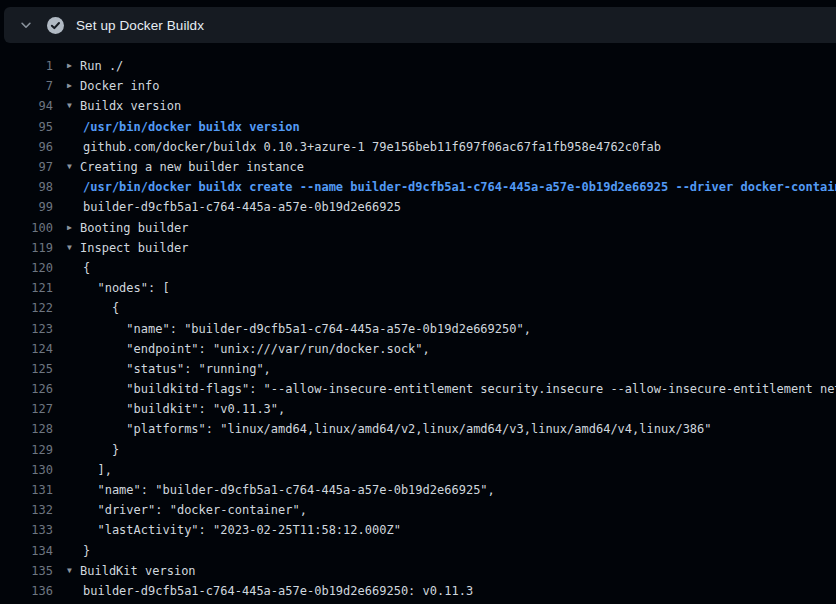 The width and height of the screenshot is (836, 604). I want to click on output-text: "name": "builder-d9cfb5a1-c764-445a-a57e…, so click(281, 490).